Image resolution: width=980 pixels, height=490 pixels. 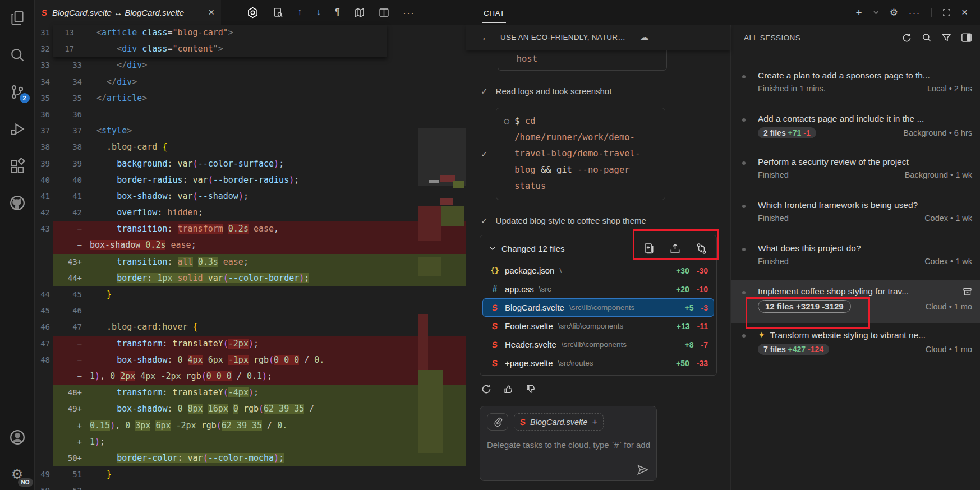 What do you see at coordinates (17, 129) in the screenshot?
I see `run-debug-icon` at bounding box center [17, 129].